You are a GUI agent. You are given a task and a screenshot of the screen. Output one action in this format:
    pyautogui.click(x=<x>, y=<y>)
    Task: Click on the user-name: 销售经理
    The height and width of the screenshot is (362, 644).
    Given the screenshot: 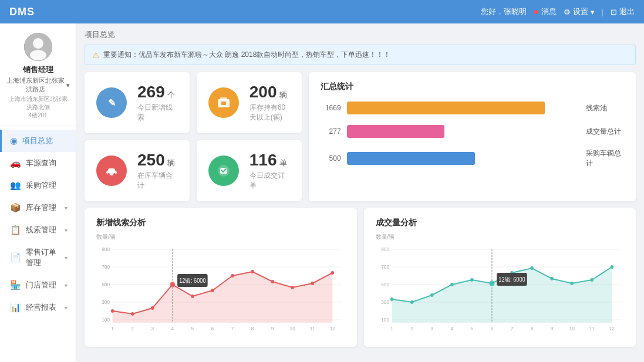 What is the action you would take?
    pyautogui.click(x=38, y=70)
    